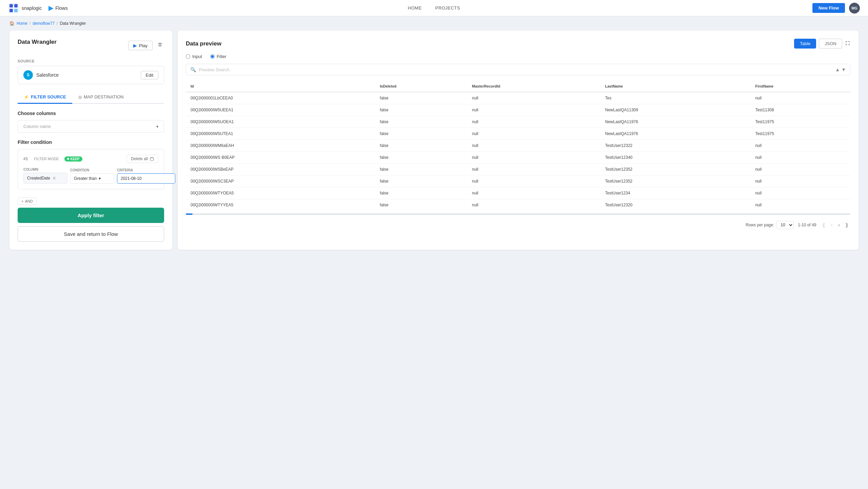 Image resolution: width=868 pixels, height=489 pixels. What do you see at coordinates (91, 126) in the screenshot?
I see `column-select-dropdown: Column name ▾` at bounding box center [91, 126].